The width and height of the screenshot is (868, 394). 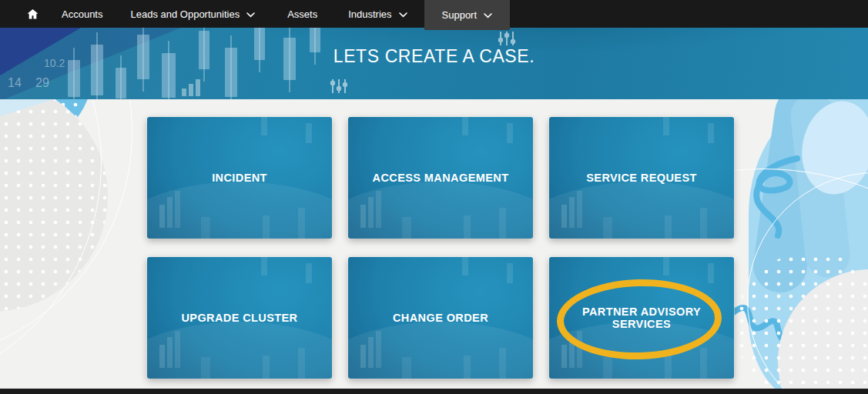 I want to click on gray-circle-decor, so click(x=823, y=329).